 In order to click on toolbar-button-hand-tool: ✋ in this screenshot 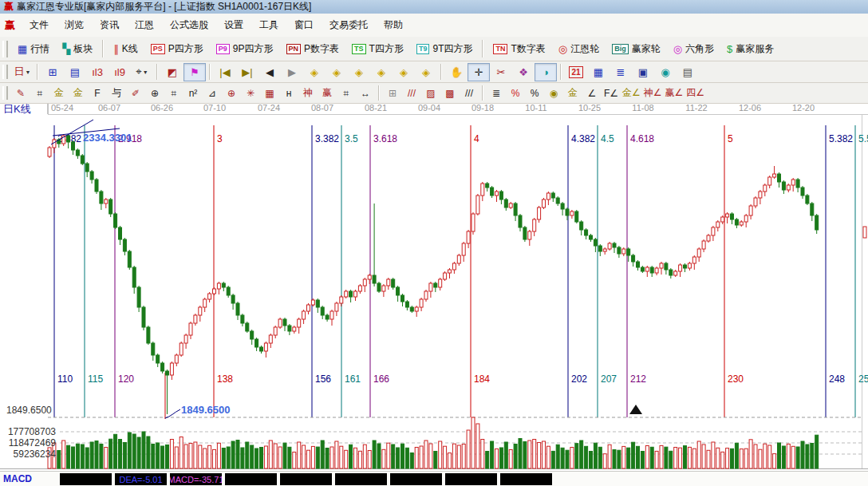, I will do `click(456, 72)`.